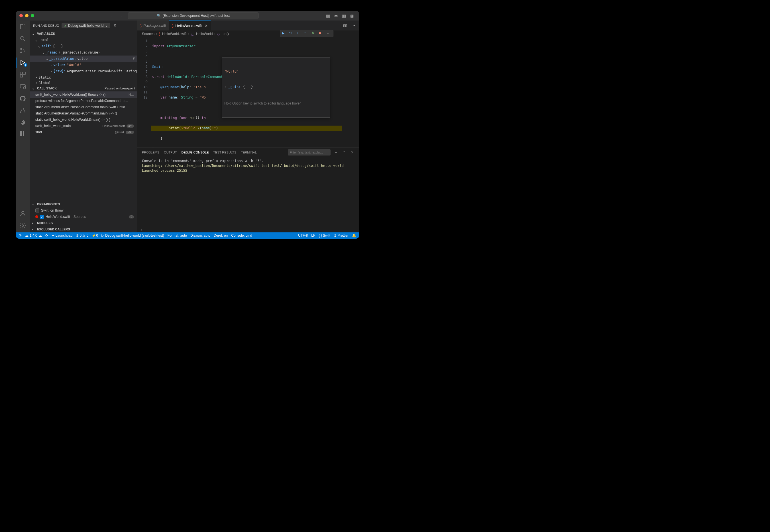 The image size is (770, 532). What do you see at coordinates (83, 46) in the screenshot?
I see `variable-row: ⌄ self: {...}` at bounding box center [83, 46].